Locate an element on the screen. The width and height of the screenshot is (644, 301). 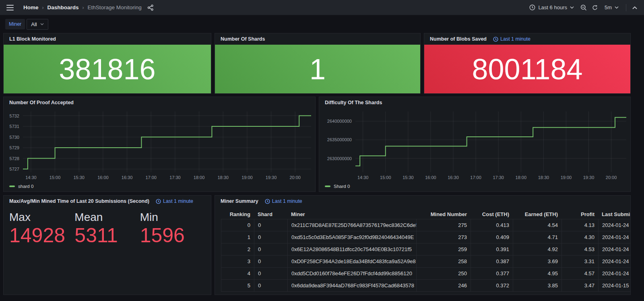
svg-text: 15:30 is located at coordinates (408, 177).